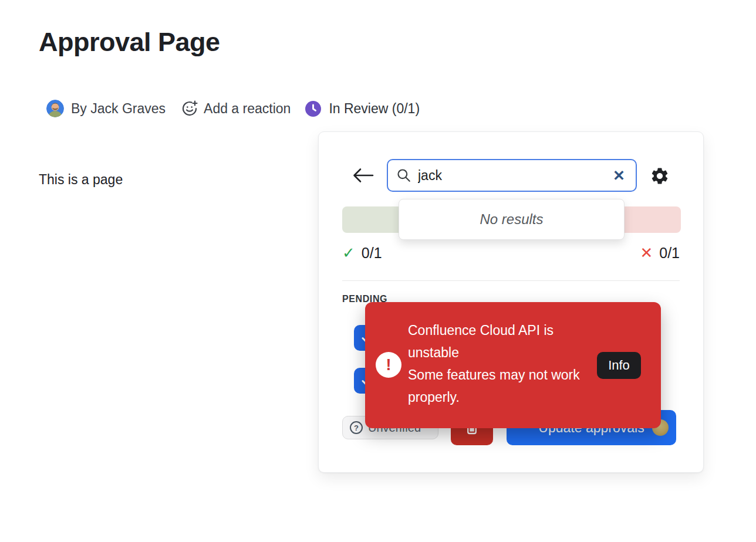 Image resolution: width=756 pixels, height=542 pixels. Describe the element at coordinates (660, 176) in the screenshot. I see `gear-icon` at that location.